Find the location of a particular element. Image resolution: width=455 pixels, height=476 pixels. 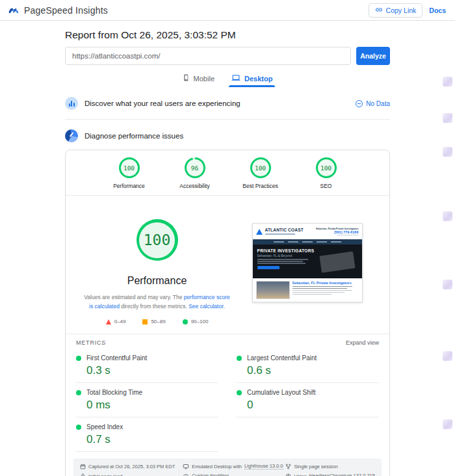

chromium-version: HeadlessChromium 137.0.7151.119 with lr is located at coordinates (342, 475).